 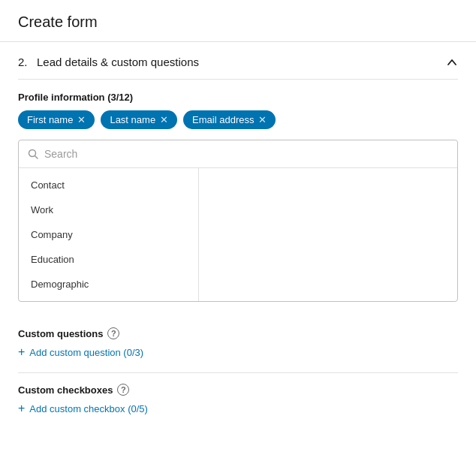 What do you see at coordinates (108, 260) in the screenshot?
I see `dropdown-item-education: Education` at bounding box center [108, 260].